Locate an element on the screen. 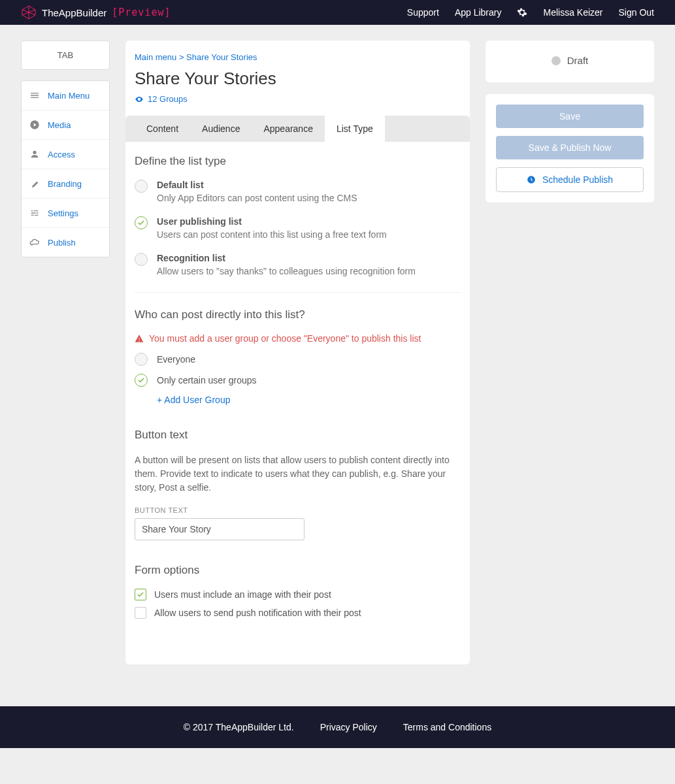  save-publish-button: Save & Publish Now is located at coordinates (570, 148).